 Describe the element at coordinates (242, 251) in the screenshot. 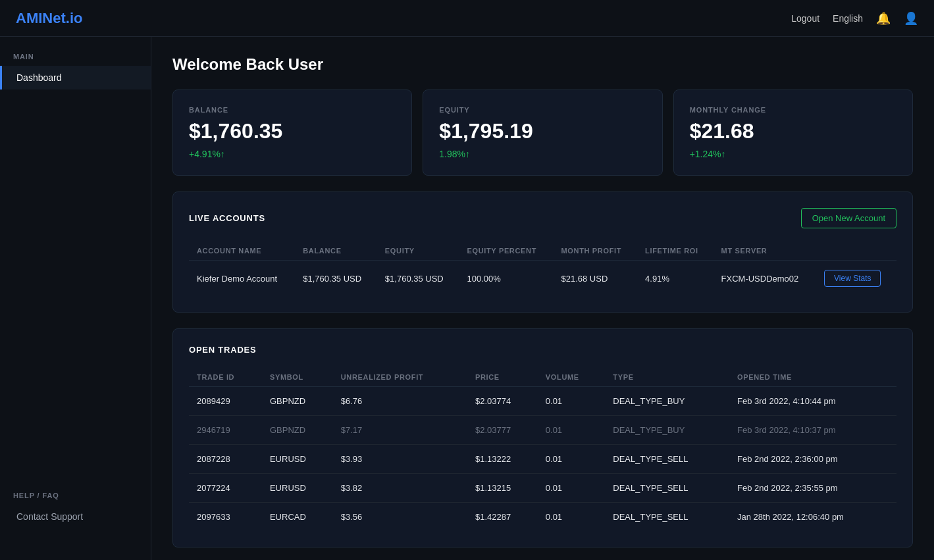

I see `col-account-name: ACCOUNT NAME` at that location.